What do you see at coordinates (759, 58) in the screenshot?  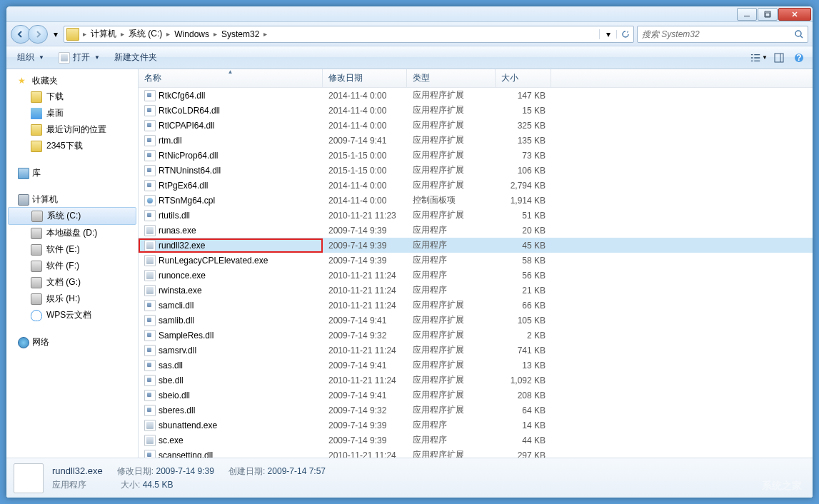 I see `view-options-button: ▼` at bounding box center [759, 58].